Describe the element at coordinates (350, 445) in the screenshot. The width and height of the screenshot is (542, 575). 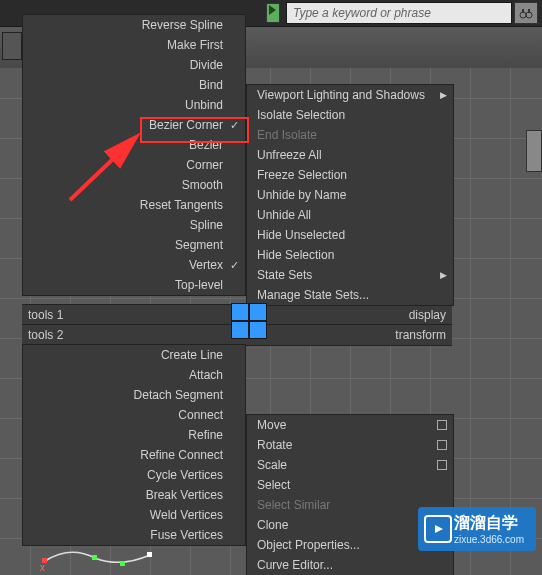
I see `menu-item-rotate: Rotate` at that location.